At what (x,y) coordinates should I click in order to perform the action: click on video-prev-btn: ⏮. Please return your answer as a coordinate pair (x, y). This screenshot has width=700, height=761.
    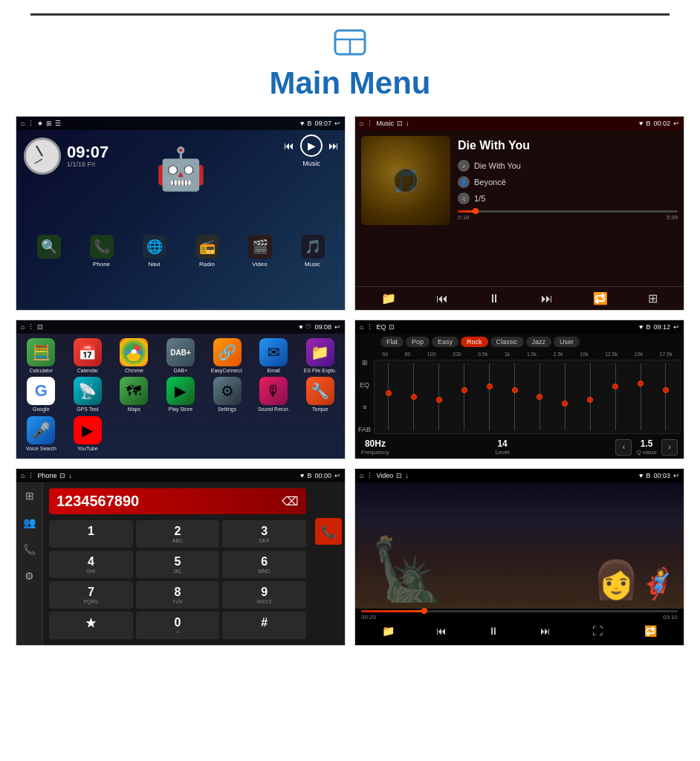
    Looking at the image, I should click on (441, 631).